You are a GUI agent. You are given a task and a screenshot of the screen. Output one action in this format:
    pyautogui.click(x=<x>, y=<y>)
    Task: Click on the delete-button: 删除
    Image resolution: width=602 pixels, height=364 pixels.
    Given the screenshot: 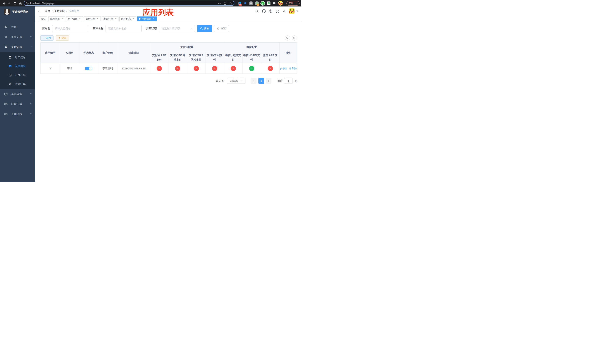 What is the action you would take?
    pyautogui.click(x=293, y=68)
    